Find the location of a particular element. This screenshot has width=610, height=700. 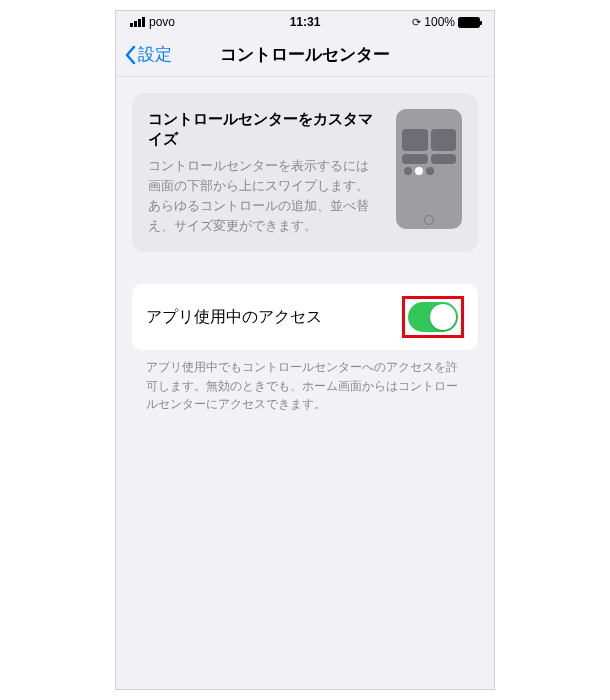

status-left: povo is located at coordinates (152, 22).